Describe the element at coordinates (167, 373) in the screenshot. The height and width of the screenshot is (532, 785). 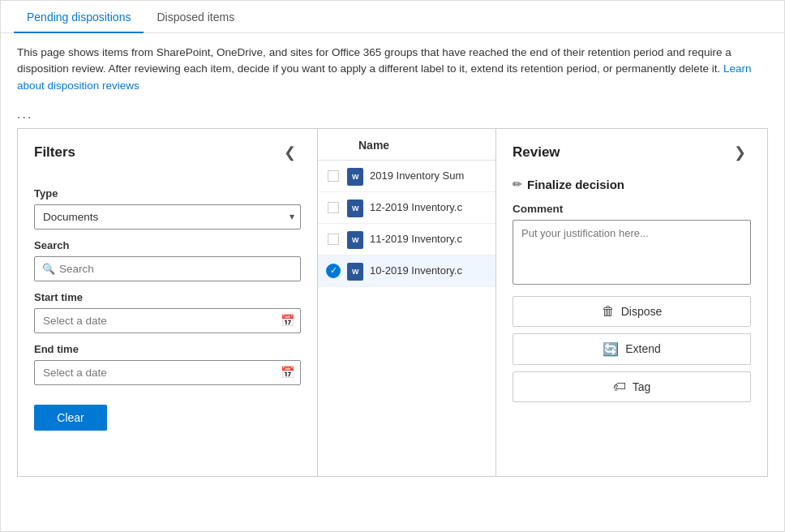
I see `end-date-wrapper: 📅` at that location.